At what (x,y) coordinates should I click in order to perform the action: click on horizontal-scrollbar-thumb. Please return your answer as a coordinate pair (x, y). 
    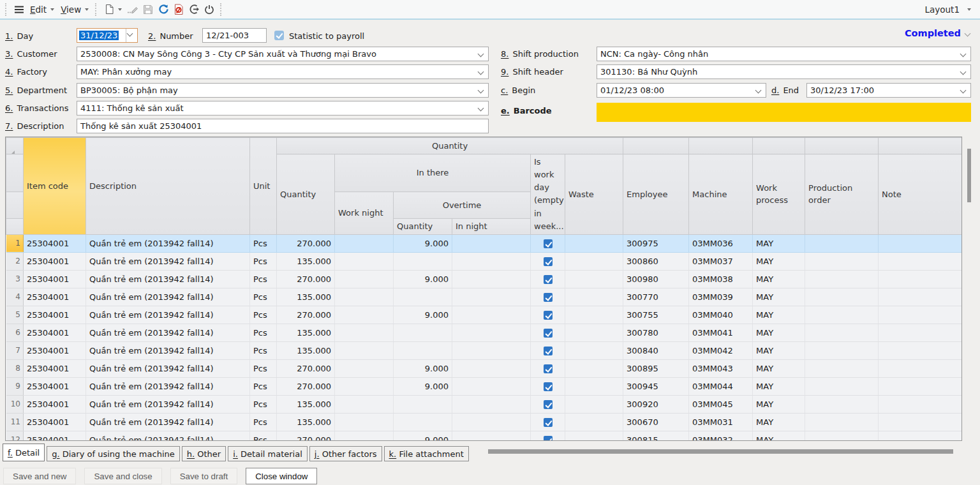
    Looking at the image, I should click on (721, 452).